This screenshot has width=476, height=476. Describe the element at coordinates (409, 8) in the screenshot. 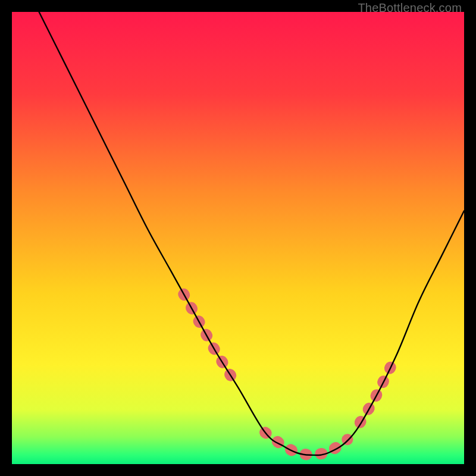

I see `watermark-text: TheBottleneck.com` at that location.